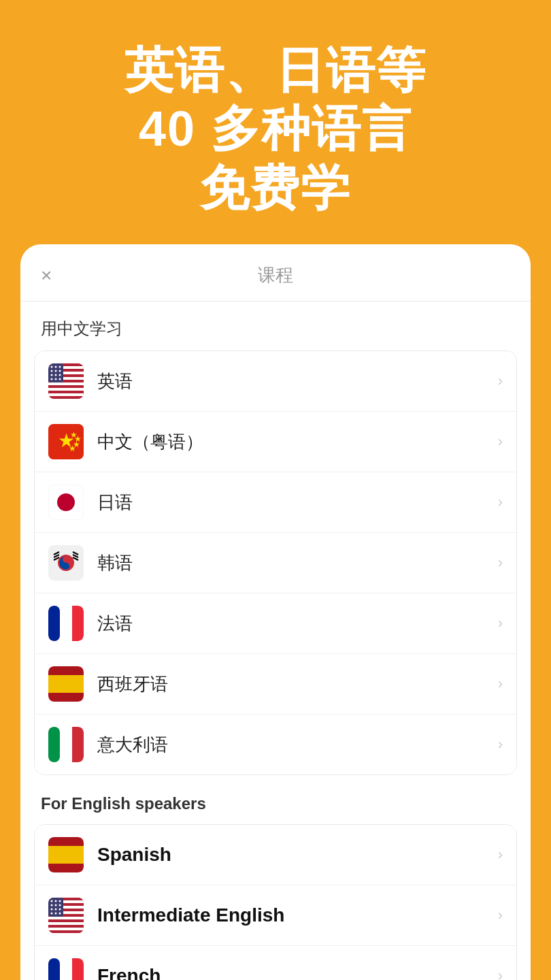  What do you see at coordinates (276, 855) in the screenshot?
I see `language-item-spanish-en: Spanish ›` at bounding box center [276, 855].